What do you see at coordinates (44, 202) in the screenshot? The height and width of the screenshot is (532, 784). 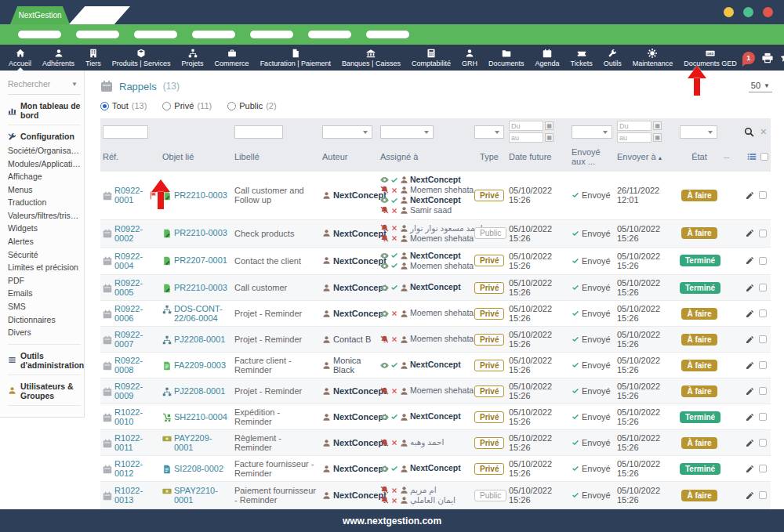 I see `sidebar-item-traduction: Traduction` at bounding box center [44, 202].